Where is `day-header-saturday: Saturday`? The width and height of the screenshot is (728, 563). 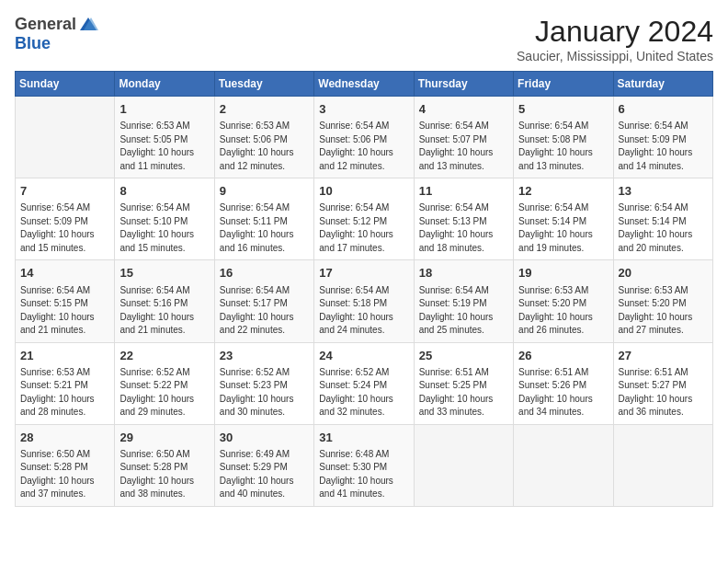 day-header-saturday: Saturday is located at coordinates (663, 85).